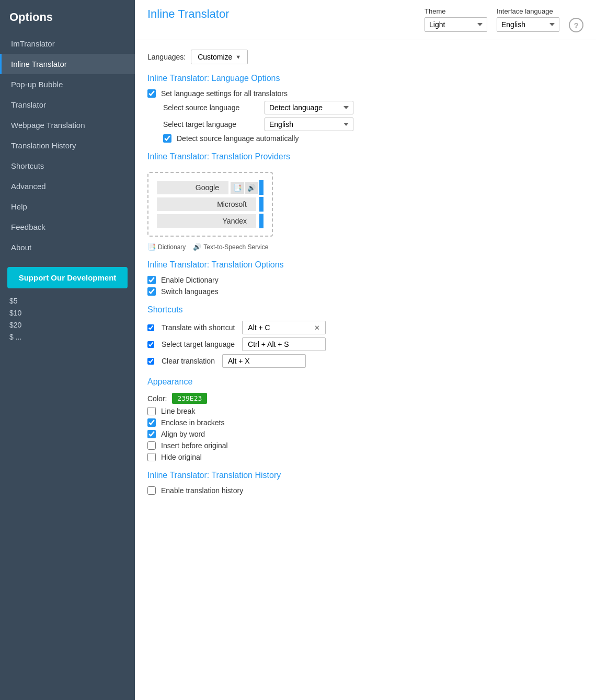  Describe the element at coordinates (188, 18) in the screenshot. I see `page-title: Inline Translator` at that location.